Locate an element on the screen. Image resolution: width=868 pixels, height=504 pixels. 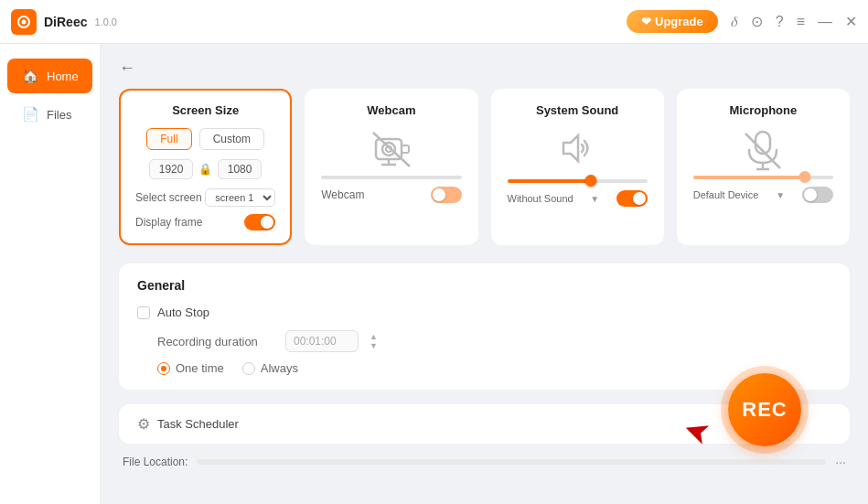
app-name: DiReec is located at coordinates (66, 22).